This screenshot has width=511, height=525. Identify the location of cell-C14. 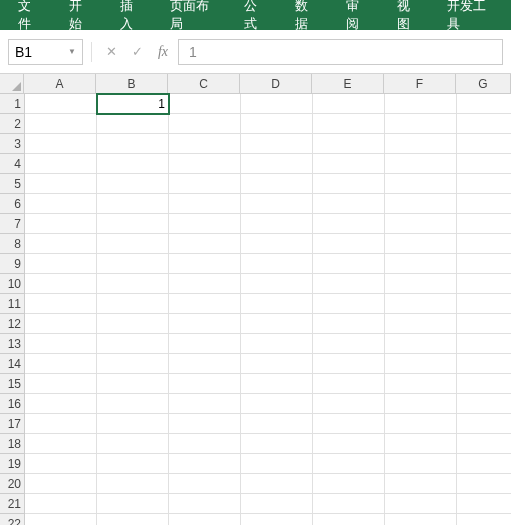
(205, 364).